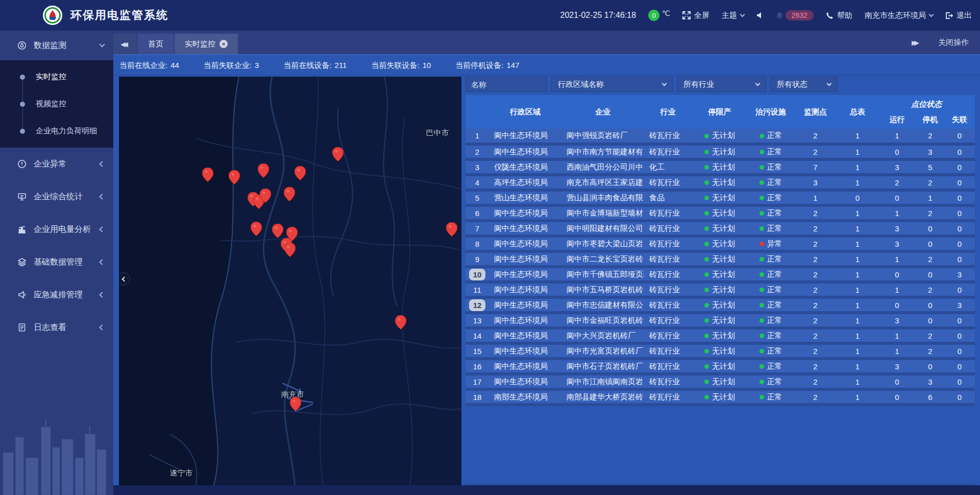  Describe the element at coordinates (603, 305) in the screenshot. I see `cell-company: 阆中市忠信建材有限公` at that location.